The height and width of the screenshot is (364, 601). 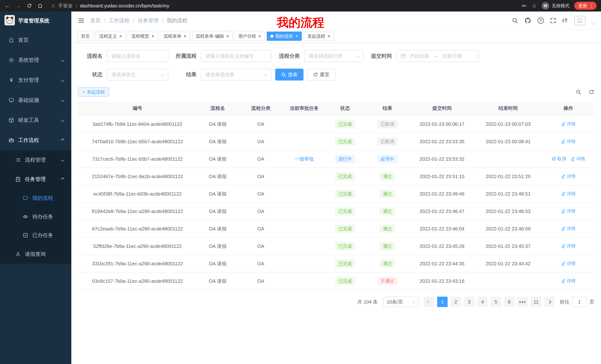 What do you see at coordinates (304, 159) in the screenshot?
I see `task-link: 一级审批` at bounding box center [304, 159].